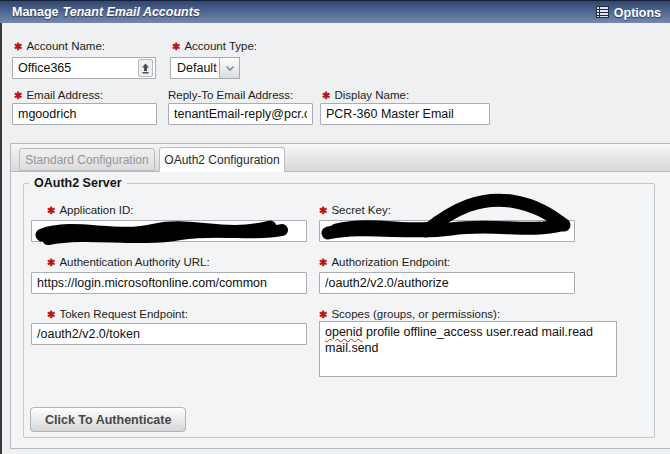  Describe the element at coordinates (447, 231) in the screenshot. I see `secret-key-input` at that location.